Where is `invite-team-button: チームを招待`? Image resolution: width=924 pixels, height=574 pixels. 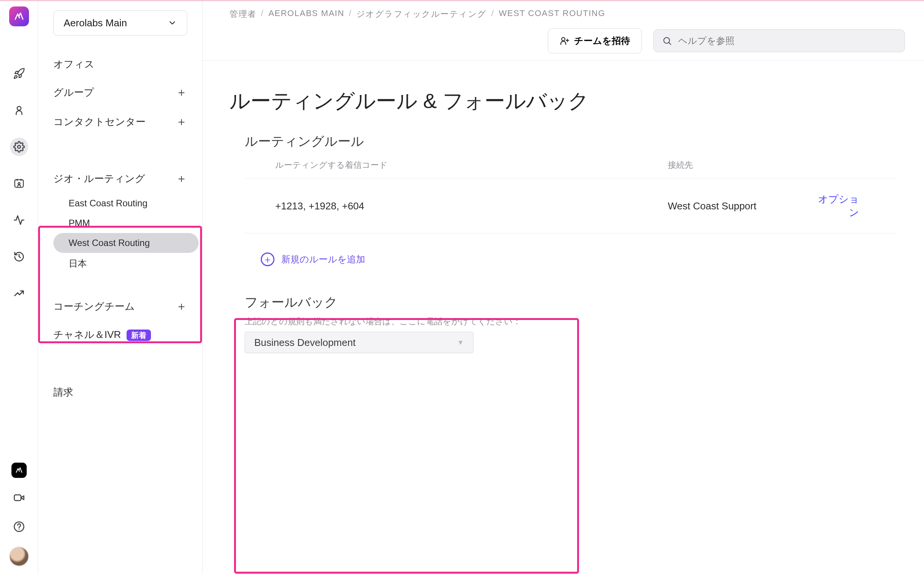
invite-team-button: チームを招待 is located at coordinates (595, 41).